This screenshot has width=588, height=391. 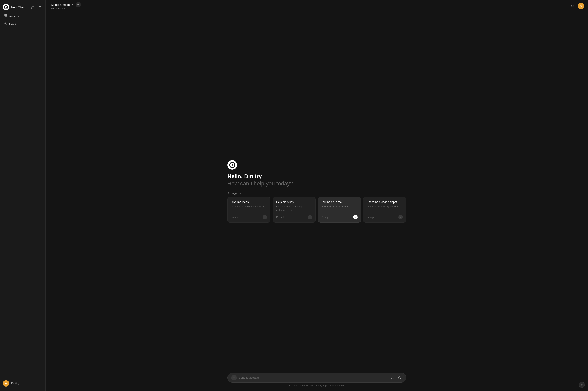 I want to click on microphone-button, so click(x=392, y=378).